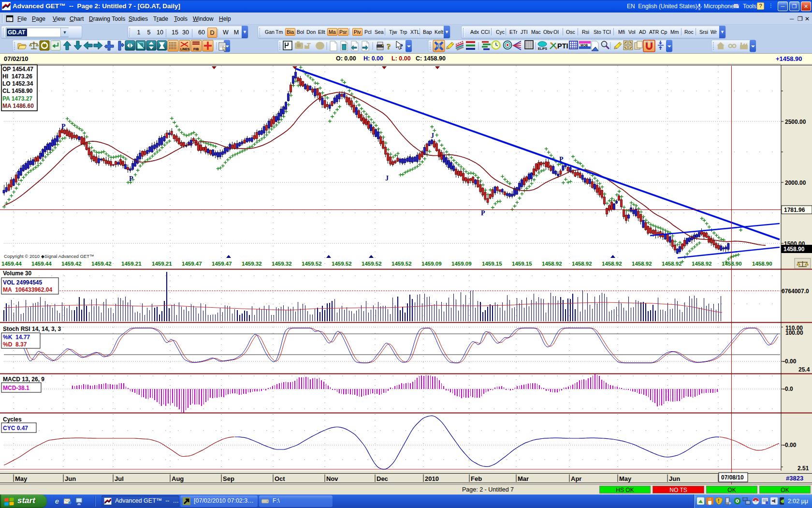  I want to click on svg-text: 07/08/10, so click(733, 478).